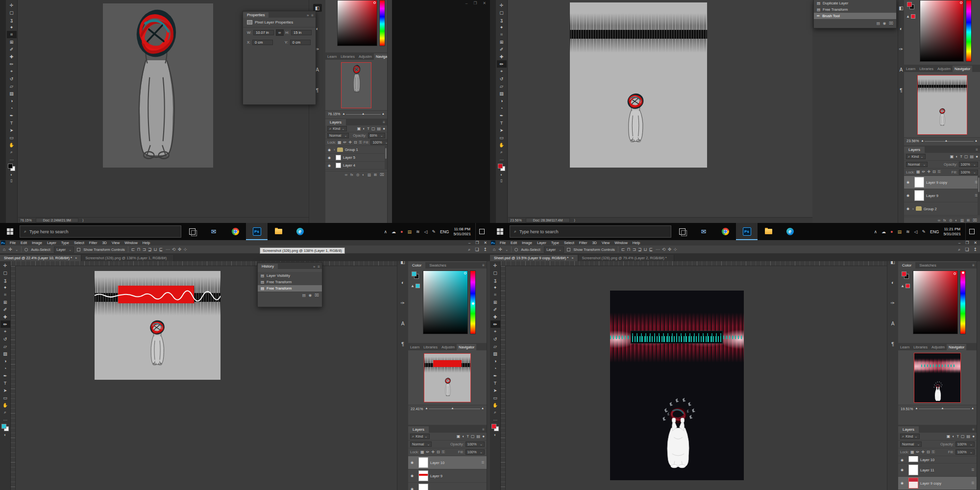 This screenshot has height=490, width=980. What do you see at coordinates (382, 23) in the screenshot?
I see `hue-slider` at bounding box center [382, 23].